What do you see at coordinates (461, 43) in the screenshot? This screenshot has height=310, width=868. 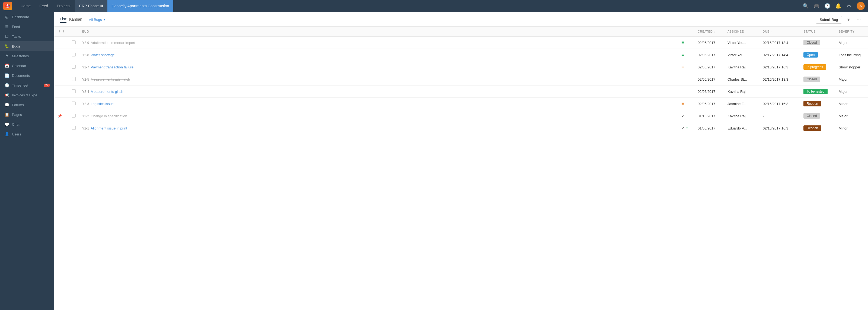 I see `table-row: Y2-9Adulteration in mortar import≡02/06/…` at bounding box center [461, 43].